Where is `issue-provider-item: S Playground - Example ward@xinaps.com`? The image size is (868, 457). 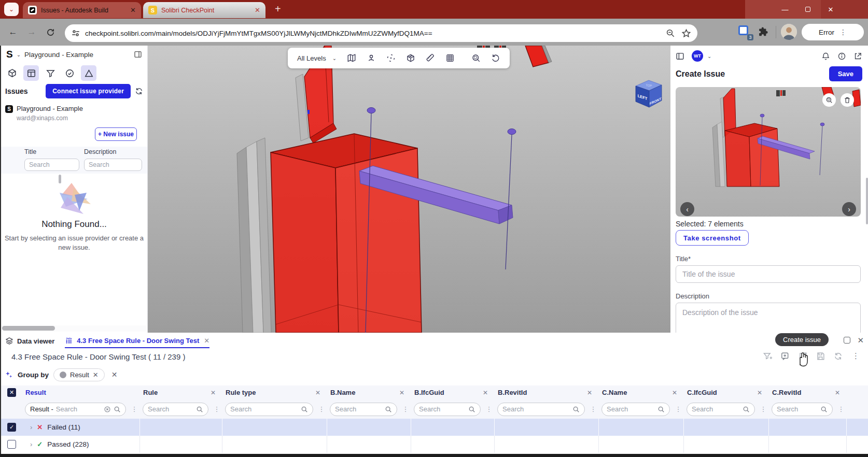 issue-provider-item: S Playground - Example ward@xinaps.com is located at coordinates (44, 113).